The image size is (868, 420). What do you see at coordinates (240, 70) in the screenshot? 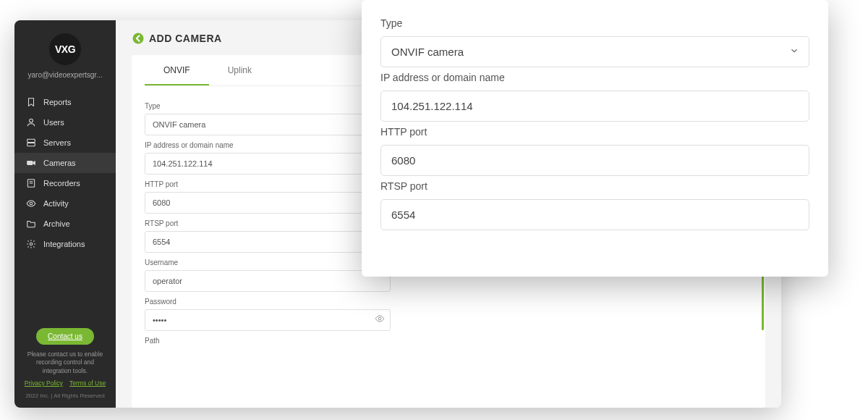
I see `tab-uplink: Uplink` at bounding box center [240, 70].